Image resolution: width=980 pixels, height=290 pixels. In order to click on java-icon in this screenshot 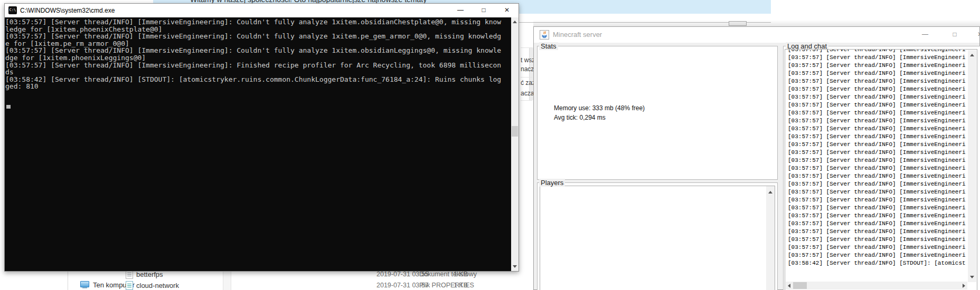, I will do `click(544, 35)`.